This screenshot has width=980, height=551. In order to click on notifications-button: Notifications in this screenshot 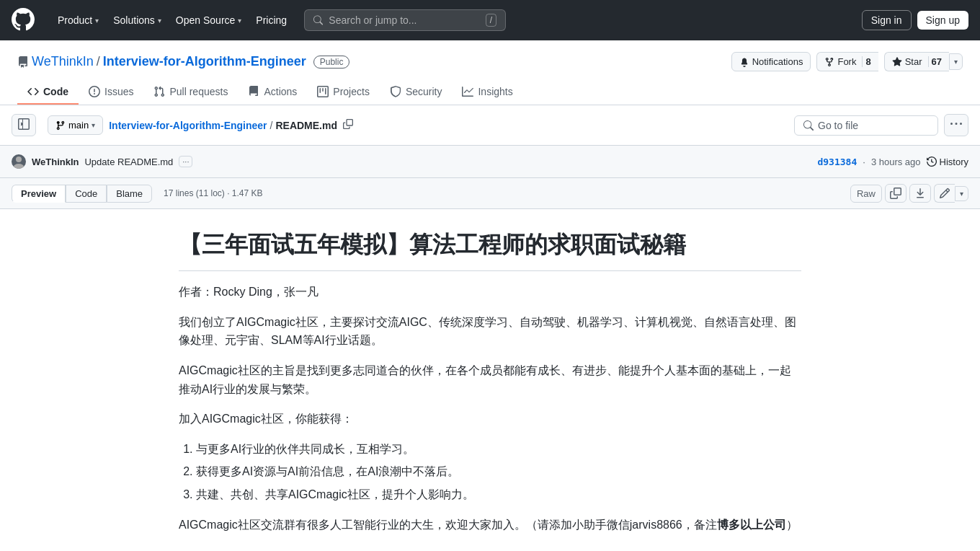, I will do `click(771, 62)`.